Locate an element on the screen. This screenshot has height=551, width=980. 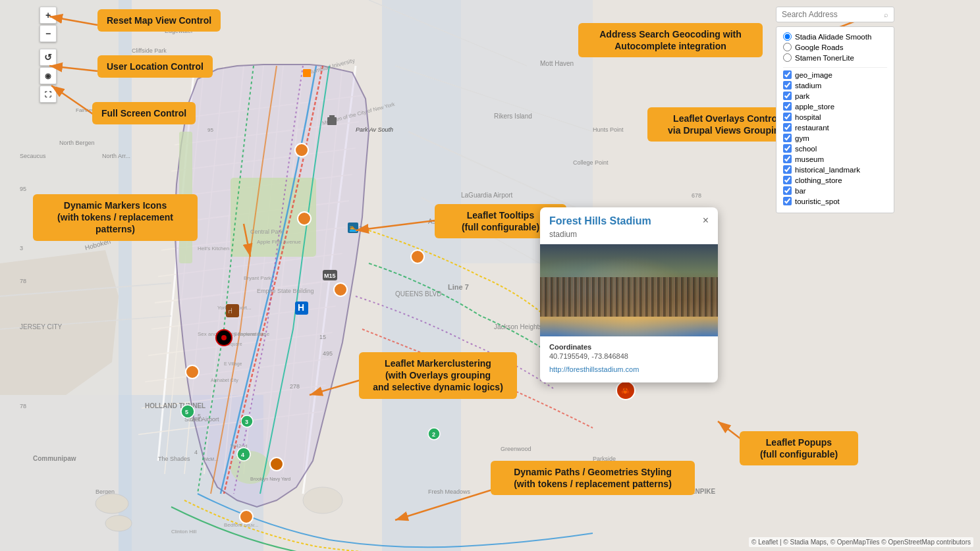
popup-close-button: × is located at coordinates (706, 221).